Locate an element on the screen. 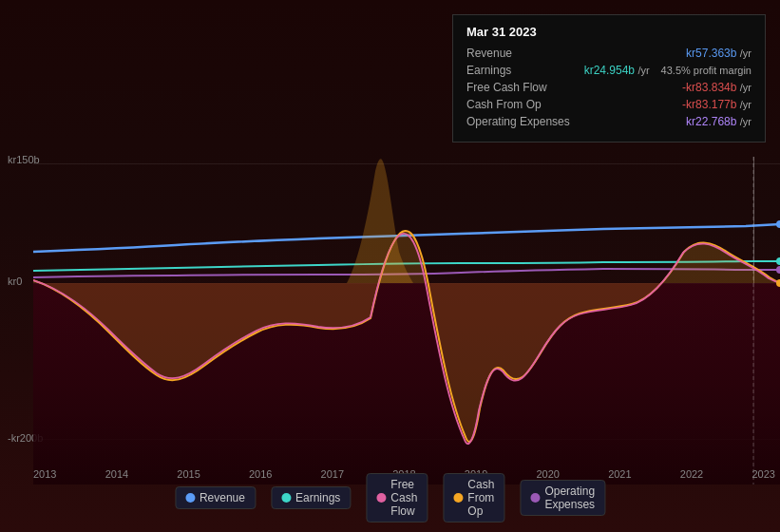 The width and height of the screenshot is (780, 532). x-label-2014: 2014 is located at coordinates (117, 474).